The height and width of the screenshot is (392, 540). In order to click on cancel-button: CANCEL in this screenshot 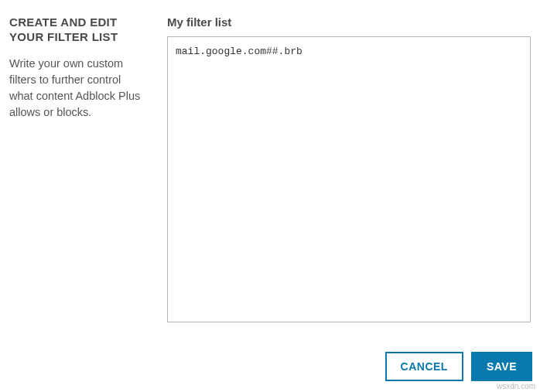, I will do `click(424, 366)`.